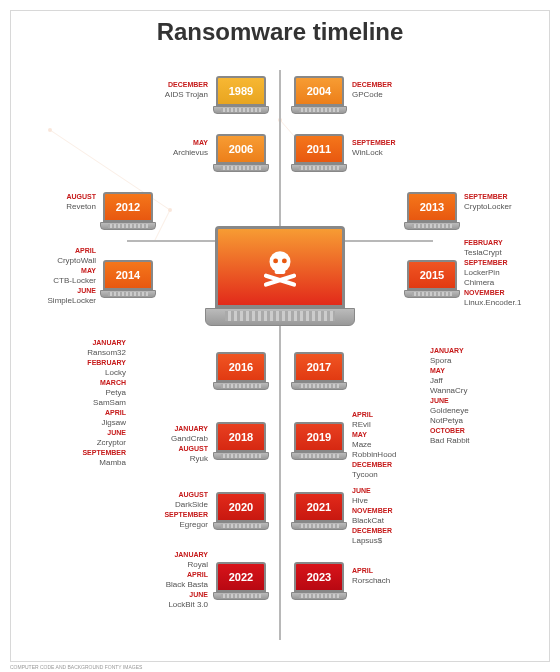 This screenshot has width=560, height=672. I want to click on center-laptop-icon, so click(280, 281).